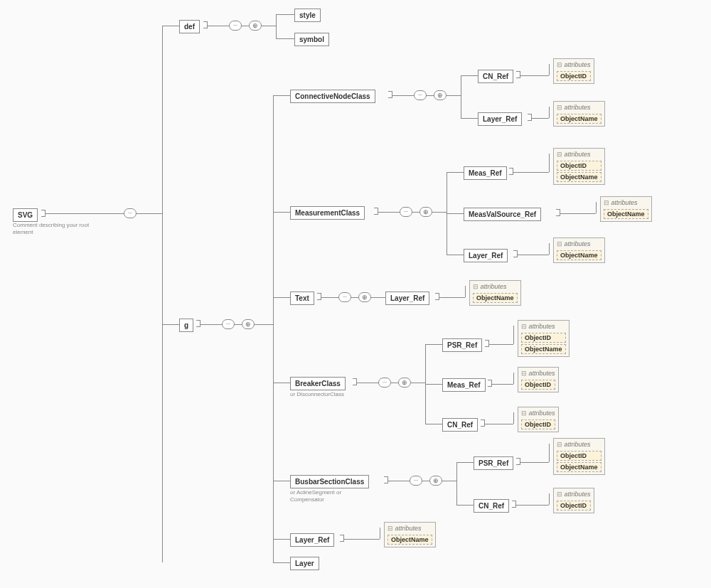 Image resolution: width=711 pixels, height=588 pixels. What do you see at coordinates (502, 215) in the screenshot?
I see `node-measvalsource-ref: MeasValSource_Ref` at bounding box center [502, 215].